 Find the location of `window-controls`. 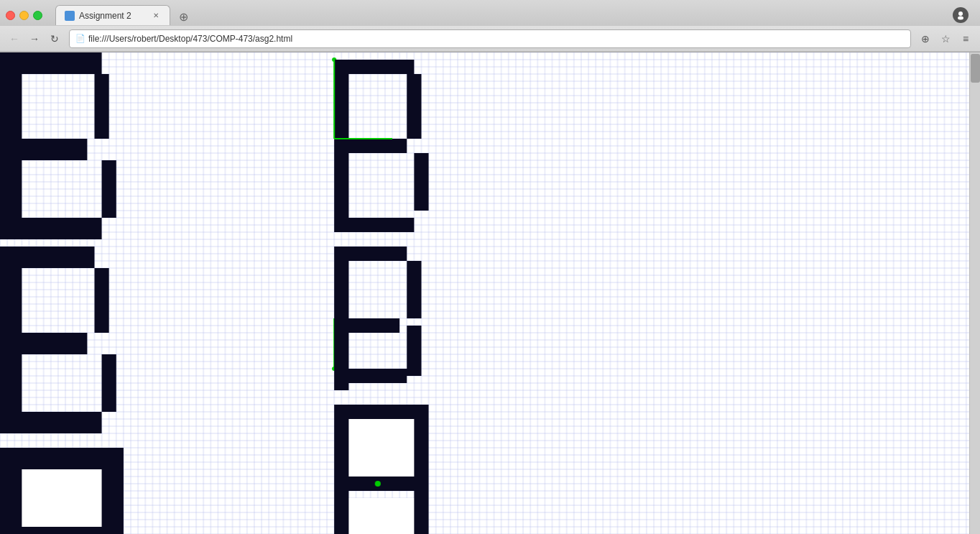

window-controls is located at coordinates (24, 16).